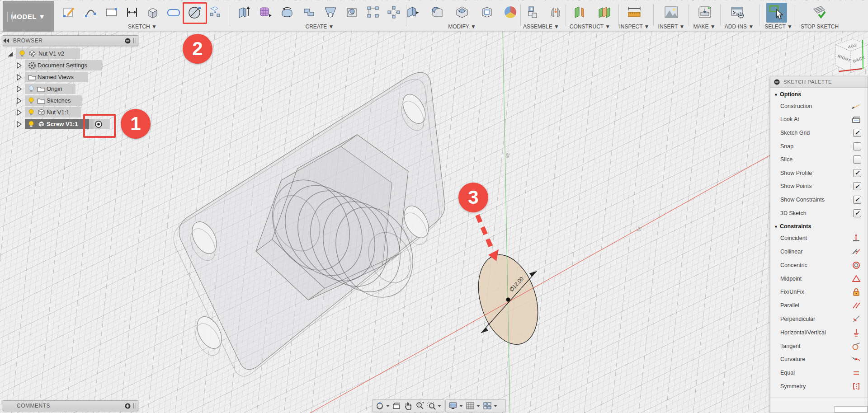 Image resolution: width=868 pixels, height=413 pixels. What do you see at coordinates (408, 406) in the screenshot?
I see `pan-icon` at bounding box center [408, 406].